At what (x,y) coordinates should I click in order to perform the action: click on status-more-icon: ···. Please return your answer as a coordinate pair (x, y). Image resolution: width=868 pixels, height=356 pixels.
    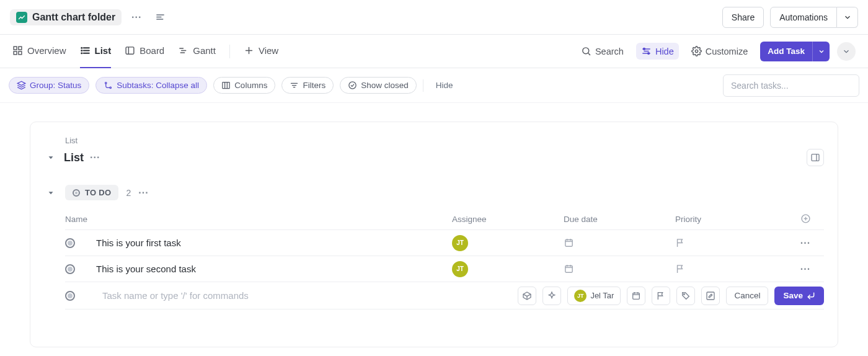
    Looking at the image, I should click on (143, 193).